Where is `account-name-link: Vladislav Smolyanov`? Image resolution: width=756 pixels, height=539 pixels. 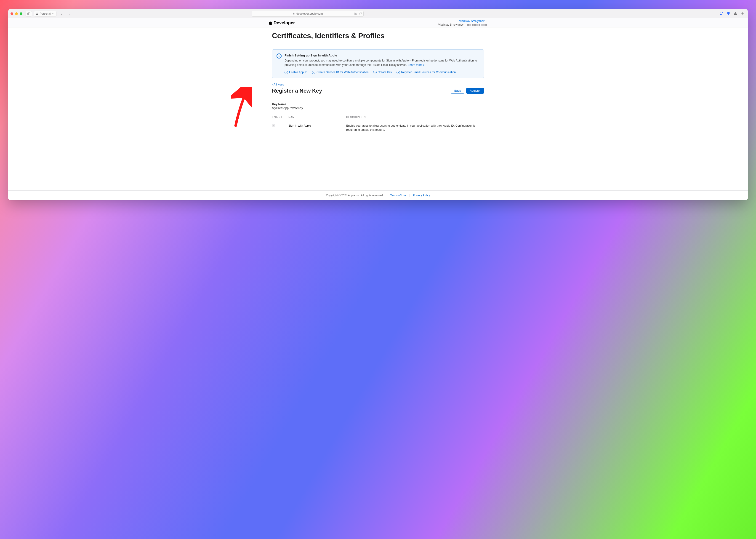 account-name-link: Vladislav Smolyanov is located at coordinates (472, 21).